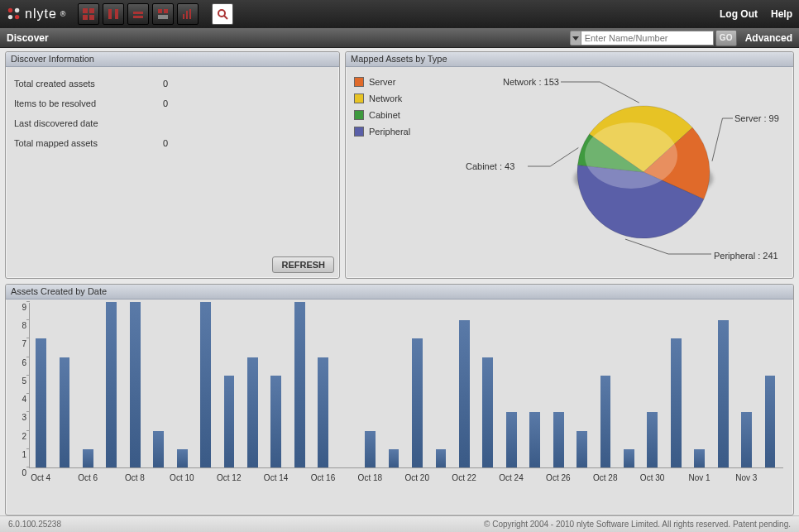  Describe the element at coordinates (417, 478) in the screenshot. I see `x-tick-label: Oct 20` at that location.